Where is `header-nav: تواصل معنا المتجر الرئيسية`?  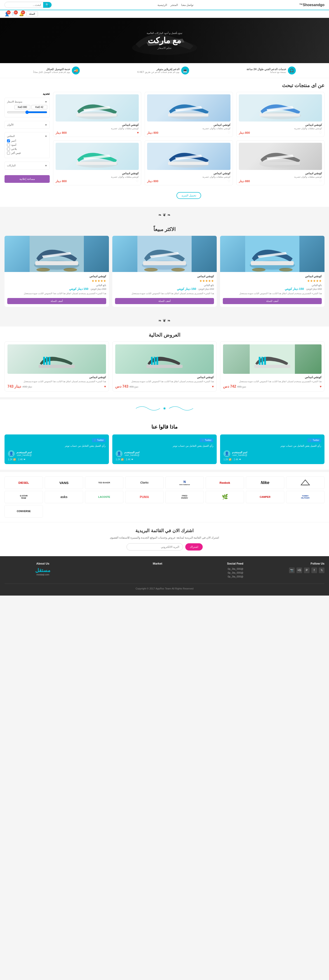
header-nav: تواصل معنا المتجر الرئيسية is located at coordinates (176, 5).